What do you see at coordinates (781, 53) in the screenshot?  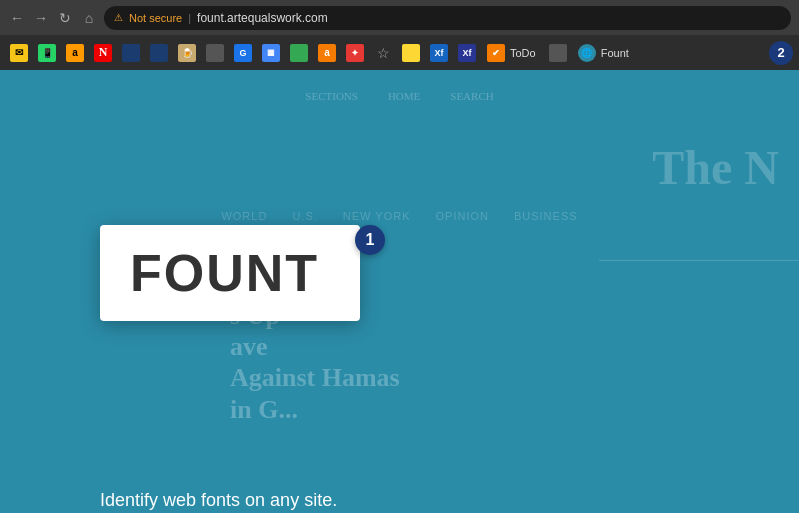 I see `badge-2: 2` at bounding box center [781, 53].